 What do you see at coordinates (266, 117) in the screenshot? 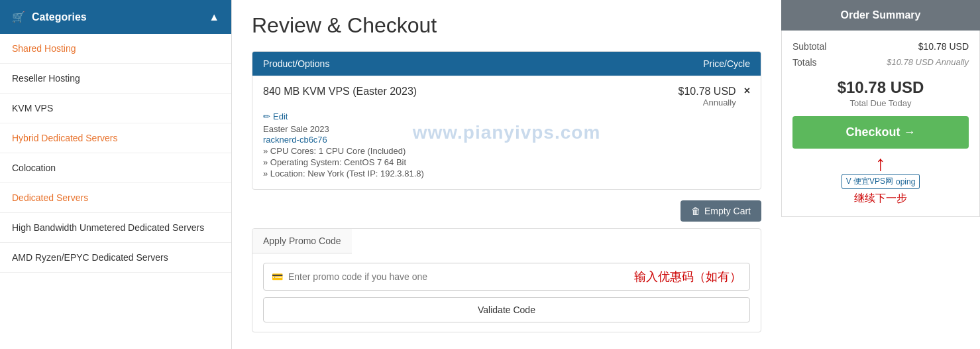
I see `pencil-icon: ✏` at bounding box center [266, 117].